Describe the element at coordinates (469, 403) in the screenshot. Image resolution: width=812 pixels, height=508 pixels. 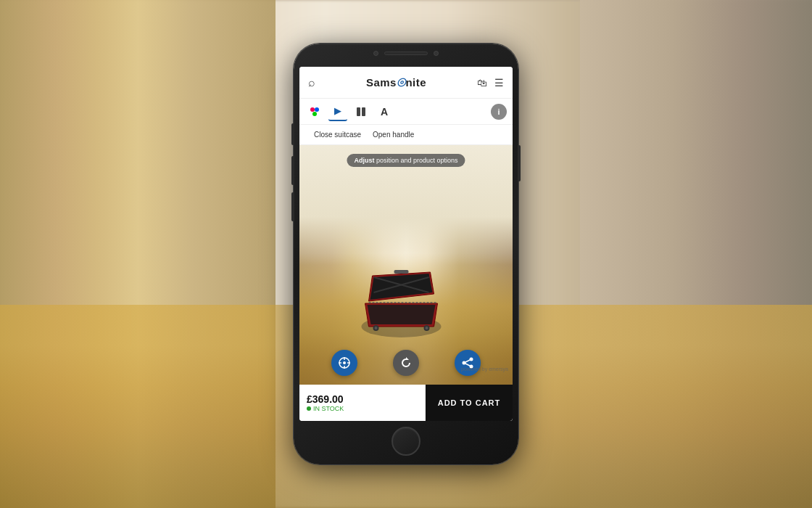
I see `add-to-cart-button: ADD TO CART` at that location.